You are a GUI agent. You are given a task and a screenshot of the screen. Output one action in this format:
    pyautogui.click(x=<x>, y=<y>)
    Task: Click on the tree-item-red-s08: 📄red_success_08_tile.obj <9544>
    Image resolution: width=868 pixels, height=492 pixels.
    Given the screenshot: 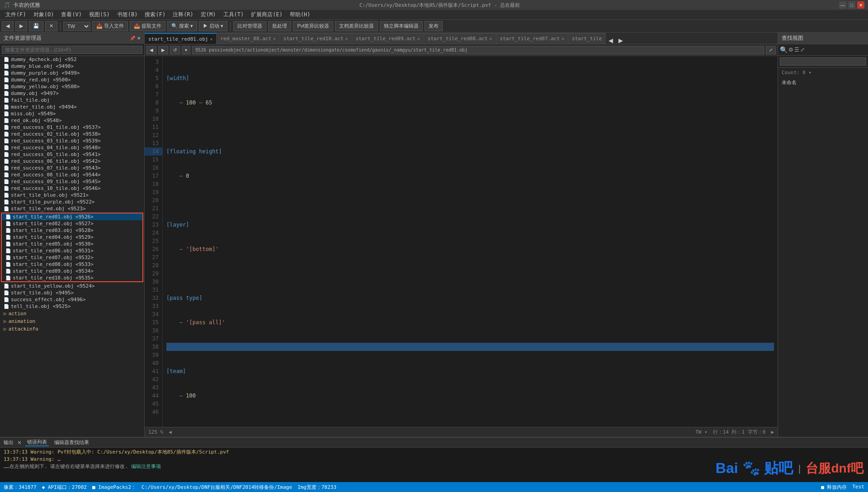 What is the action you would take?
    pyautogui.click(x=72, y=175)
    